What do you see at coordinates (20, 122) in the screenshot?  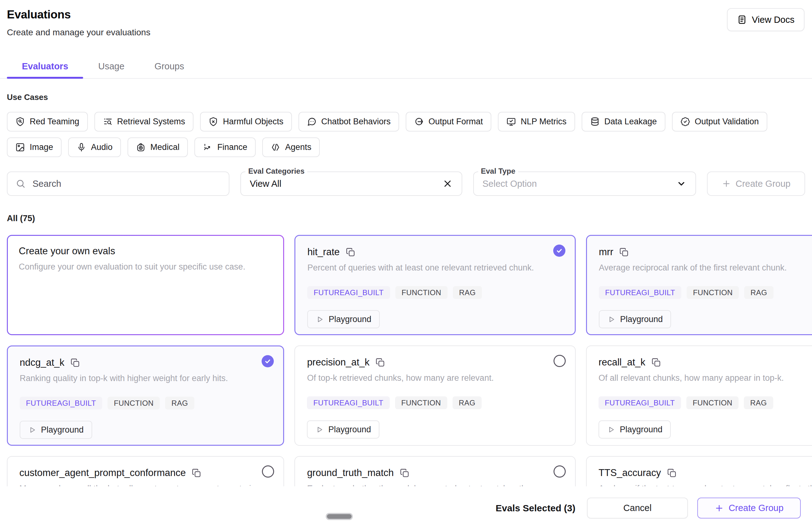 I see `shield-search-icon` at bounding box center [20, 122].